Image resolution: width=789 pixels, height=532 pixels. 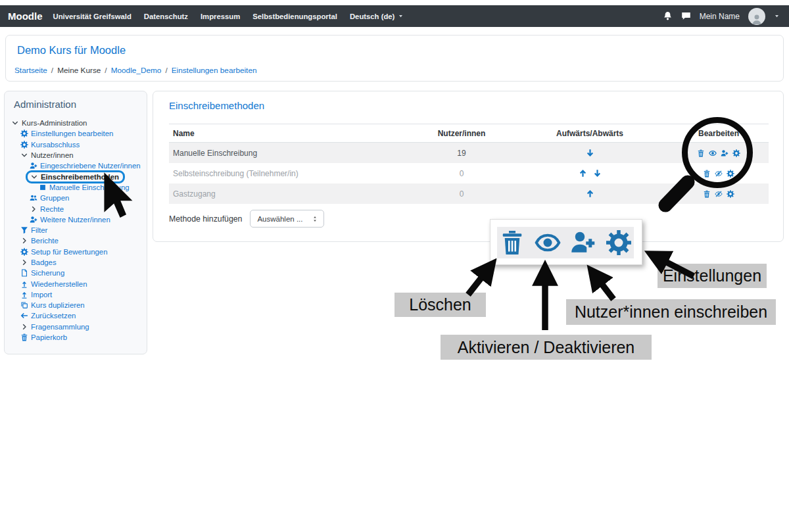 I want to click on select-arrows-icon, so click(x=315, y=219).